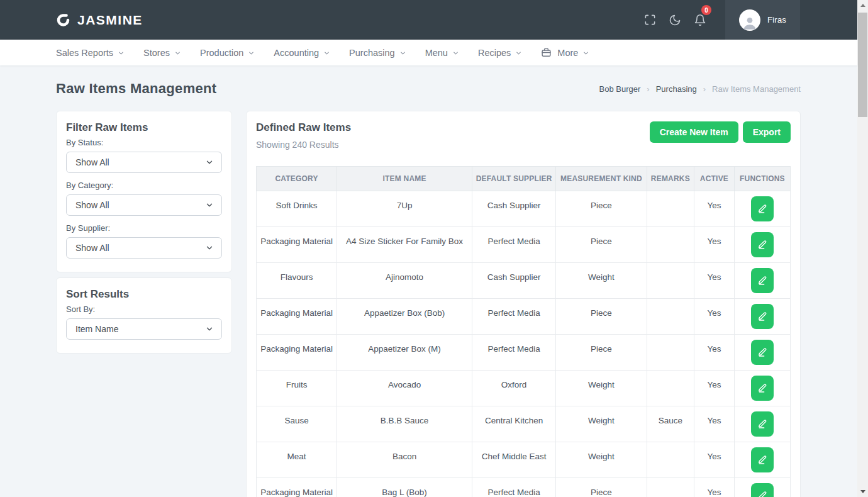 The image size is (868, 497). Describe the element at coordinates (620, 89) in the screenshot. I see `breadcrumb-item-bob-burger: Bob Burger` at that location.